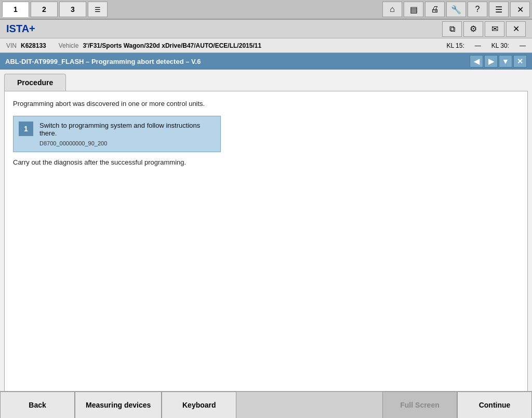 The width and height of the screenshot is (532, 418). I want to click on measuring-devices-button: Measuring devices, so click(118, 405).